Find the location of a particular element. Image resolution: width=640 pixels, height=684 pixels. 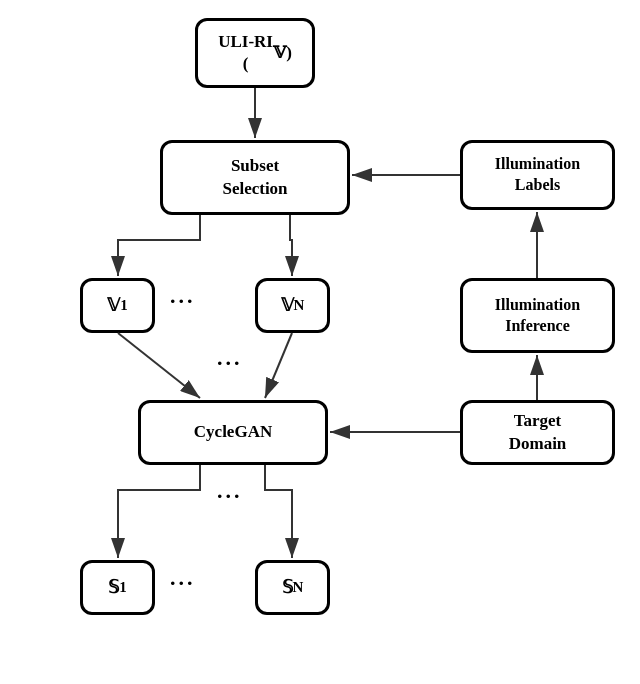

s1-box: 𝕊1 is located at coordinates (118, 588).